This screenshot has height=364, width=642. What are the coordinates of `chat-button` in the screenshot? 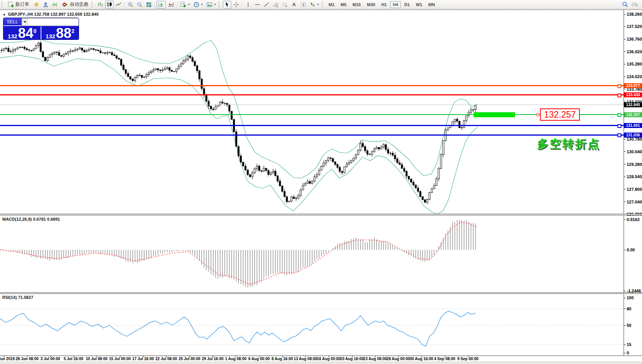 It's located at (635, 5).